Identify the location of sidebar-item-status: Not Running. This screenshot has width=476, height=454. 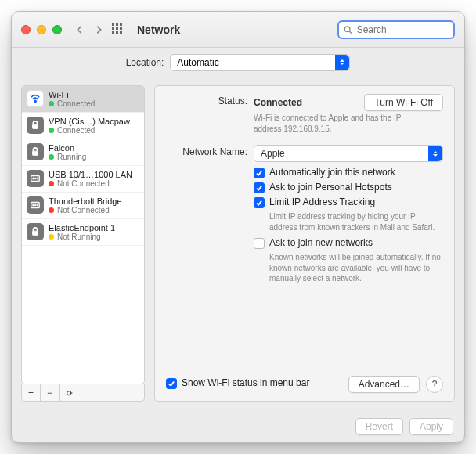
(79, 236).